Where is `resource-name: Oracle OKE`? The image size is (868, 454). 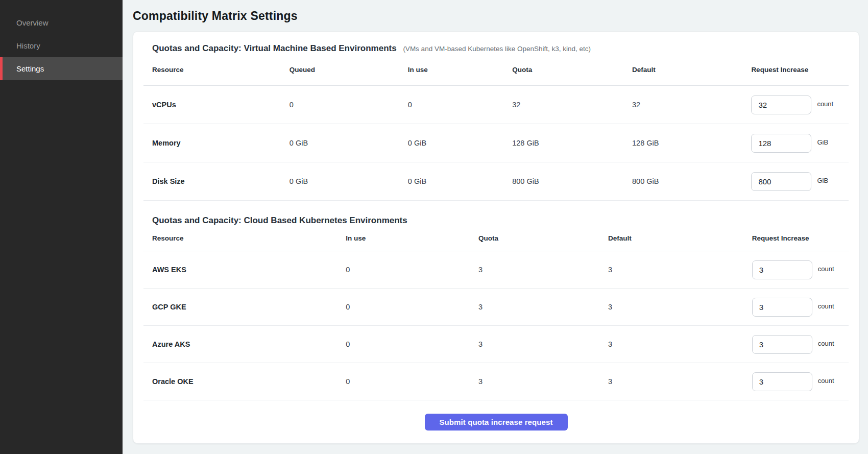
resource-name: Oracle OKE is located at coordinates (245, 381).